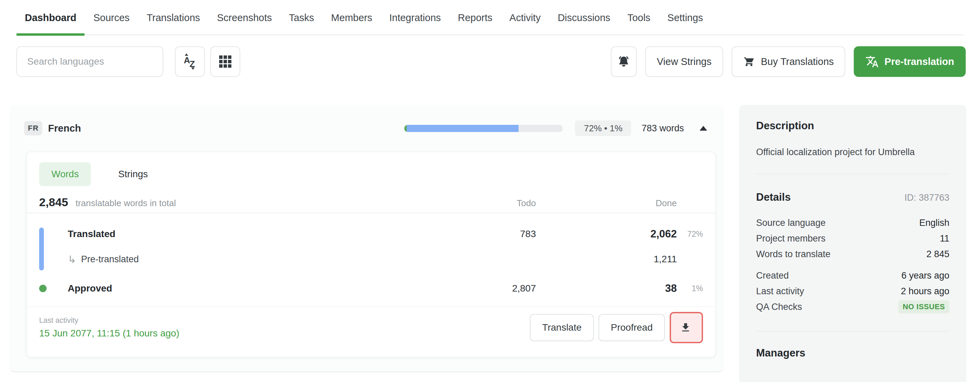 The image size is (980, 382). What do you see at coordinates (853, 126) in the screenshot?
I see `description-title: Description` at bounding box center [853, 126].